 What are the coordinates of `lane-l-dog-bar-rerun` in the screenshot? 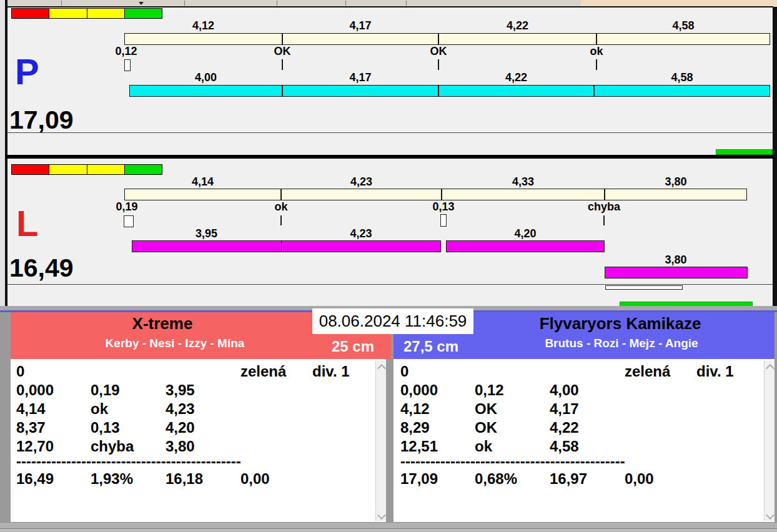 It's located at (676, 272).